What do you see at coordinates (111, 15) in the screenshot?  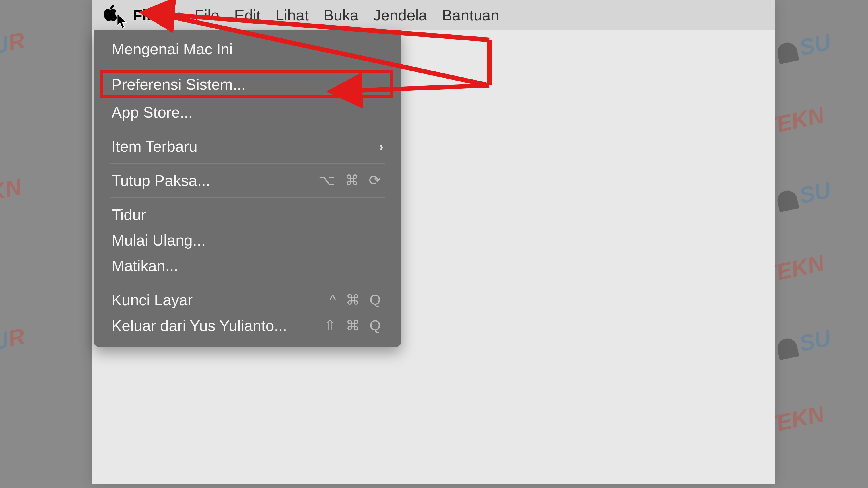 I see `apple-menu-icon` at bounding box center [111, 15].